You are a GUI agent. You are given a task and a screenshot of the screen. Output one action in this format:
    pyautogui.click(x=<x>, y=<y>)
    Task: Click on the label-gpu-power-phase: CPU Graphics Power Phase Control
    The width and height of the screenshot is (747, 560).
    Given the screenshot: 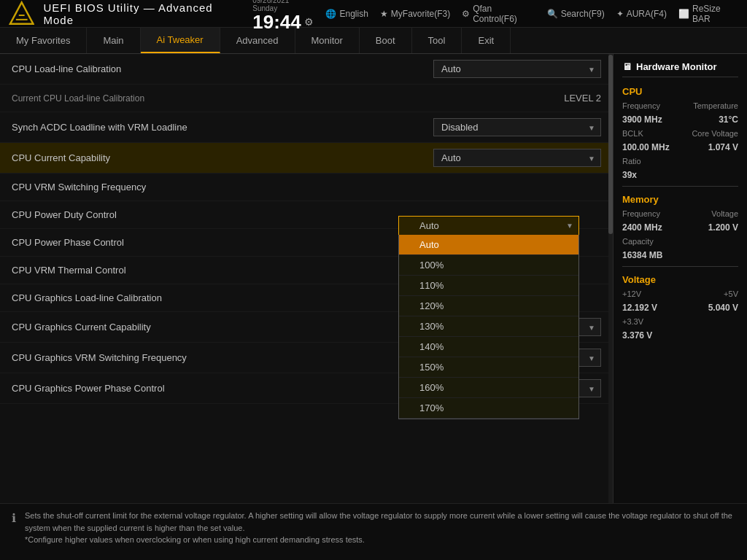 What is the action you would take?
    pyautogui.click(x=222, y=388)
    